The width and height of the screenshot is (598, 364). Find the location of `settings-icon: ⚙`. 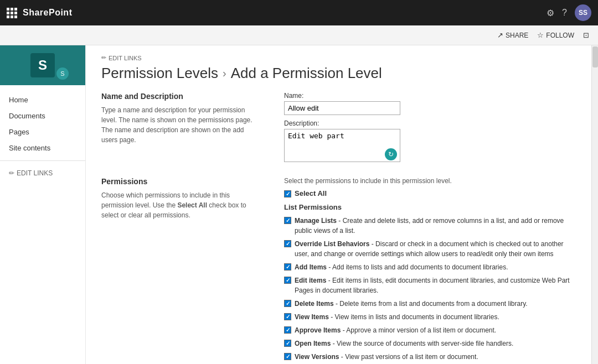

settings-icon: ⚙ is located at coordinates (550, 13).